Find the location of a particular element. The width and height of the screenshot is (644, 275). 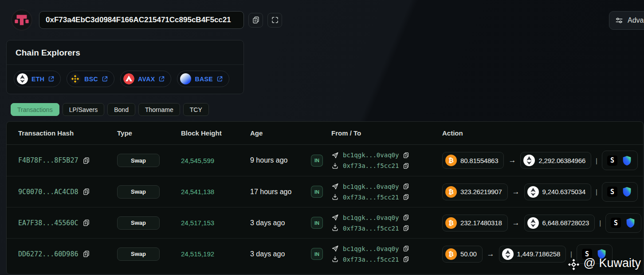

transaction-hash-link: DD6272...60D986 is located at coordinates (48, 254).